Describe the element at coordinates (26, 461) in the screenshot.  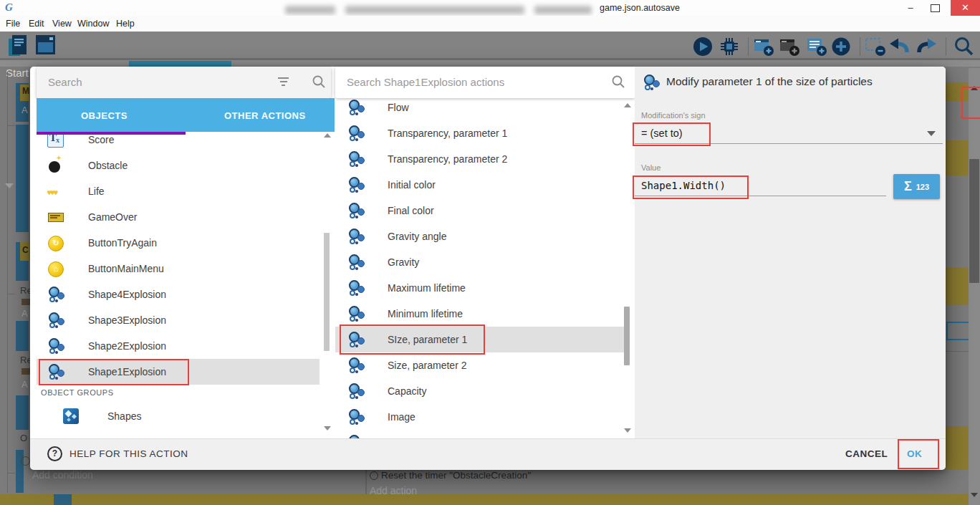
I see `timer-condition-icon` at that location.